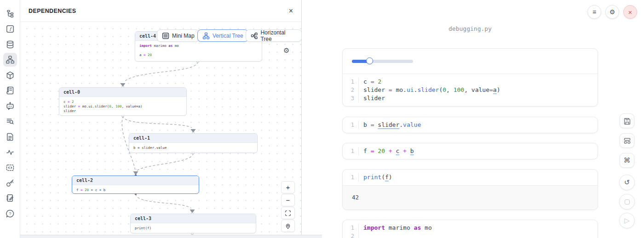 Image resolution: width=644 pixels, height=238 pixels. Describe the element at coordinates (10, 14) in the screenshot. I see `file-tree-icon` at that location.